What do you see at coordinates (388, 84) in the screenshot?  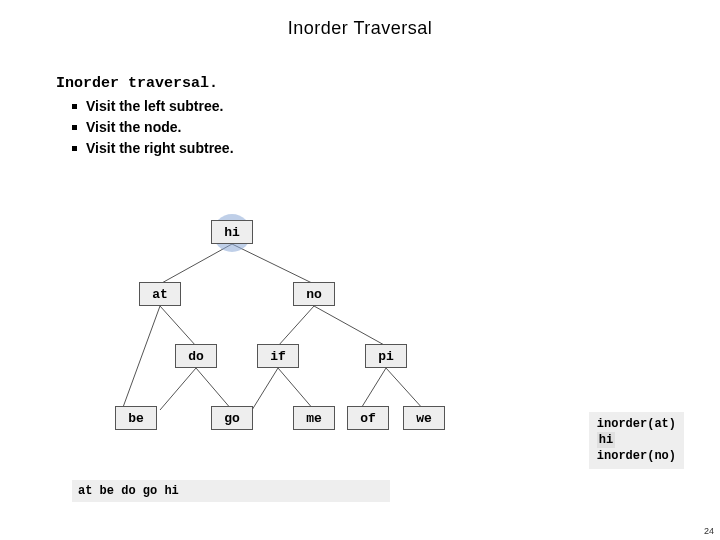 I see `section-heading: Inorder traversal.` at bounding box center [388, 84].